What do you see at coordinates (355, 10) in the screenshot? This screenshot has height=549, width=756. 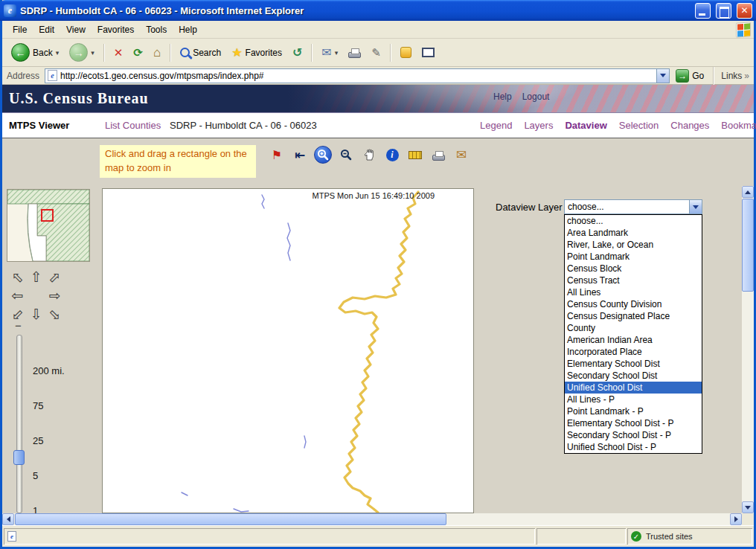 I see `window-title: SDRP - Humboldt CA - 06 - 06023 - Micros…` at bounding box center [355, 10].